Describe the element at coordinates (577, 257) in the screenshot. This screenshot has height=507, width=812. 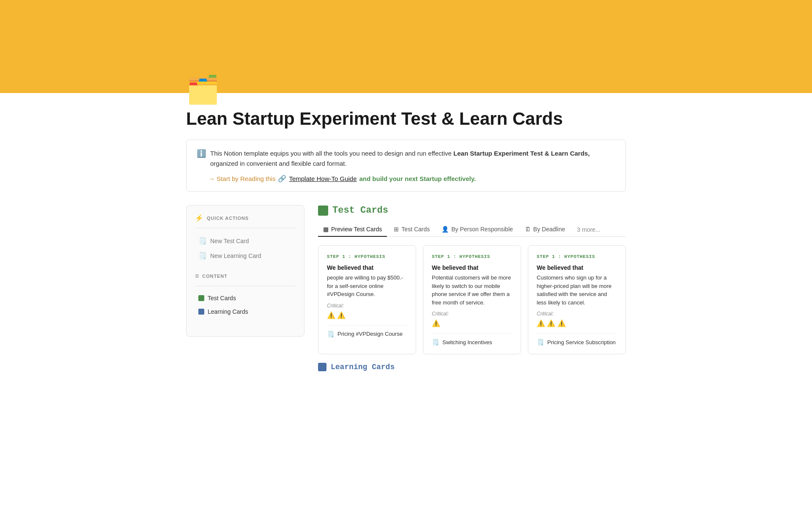
I see `card-3-step-label: STEP 1 : HYPOTHESIS` at that location.